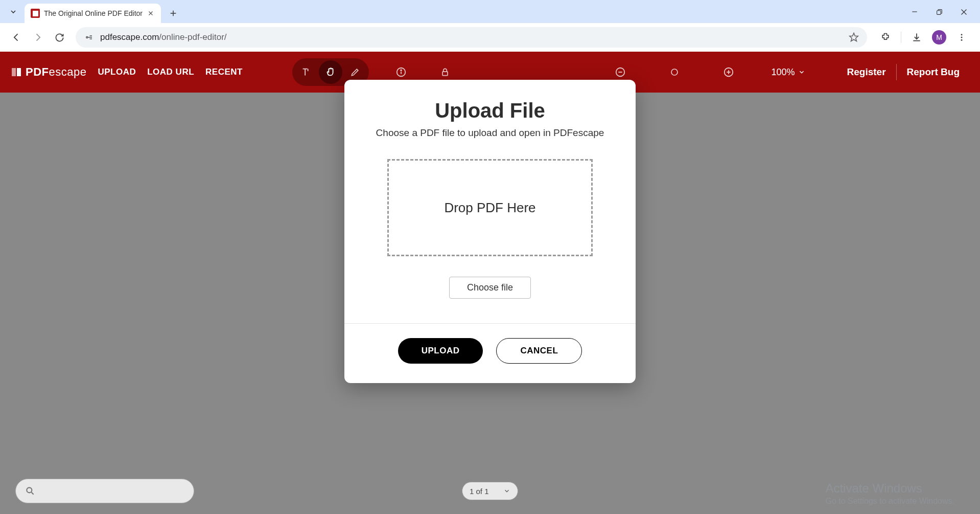  What do you see at coordinates (105, 491) in the screenshot?
I see `search-input` at bounding box center [105, 491].